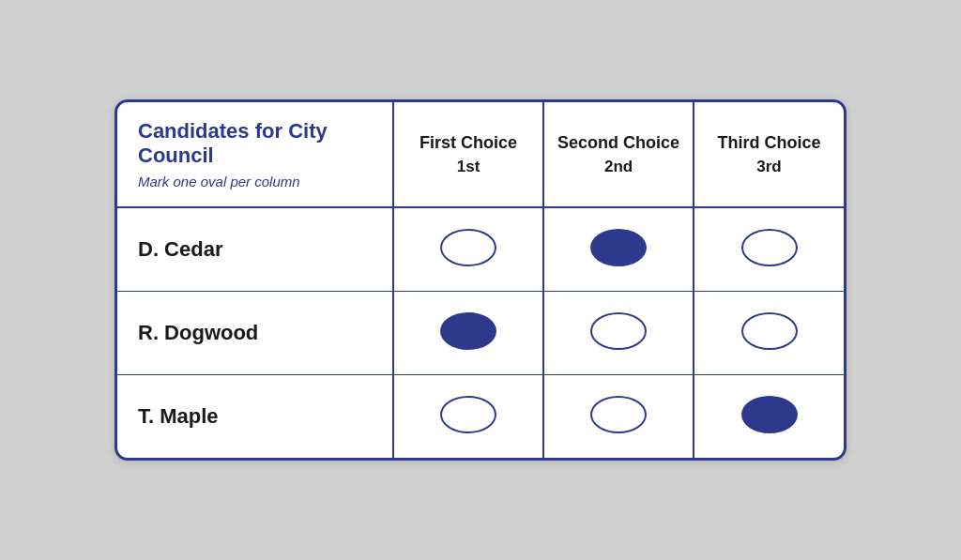  I want to click on candidate-name: D. Cedar, so click(255, 250).